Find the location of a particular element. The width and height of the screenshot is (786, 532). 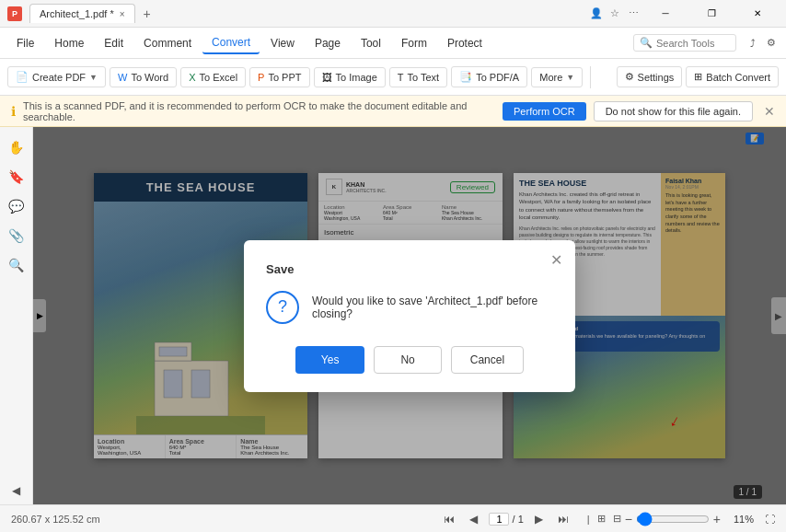

to-image-icon: 🖼 is located at coordinates (328, 77).